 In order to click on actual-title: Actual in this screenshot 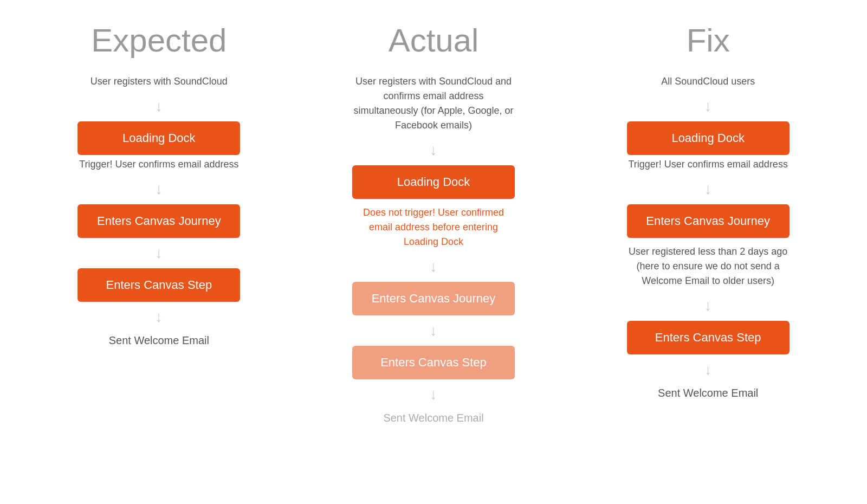, I will do `click(434, 40)`.